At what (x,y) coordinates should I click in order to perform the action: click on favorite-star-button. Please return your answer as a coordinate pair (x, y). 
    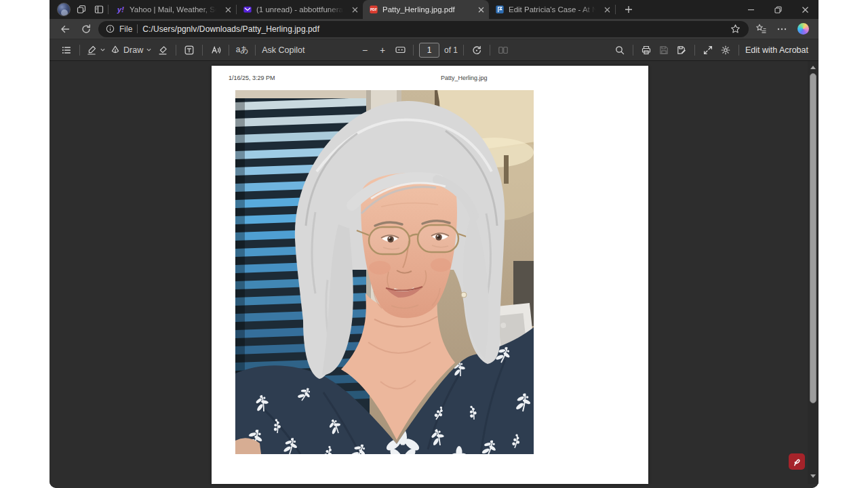
    Looking at the image, I should click on (735, 29).